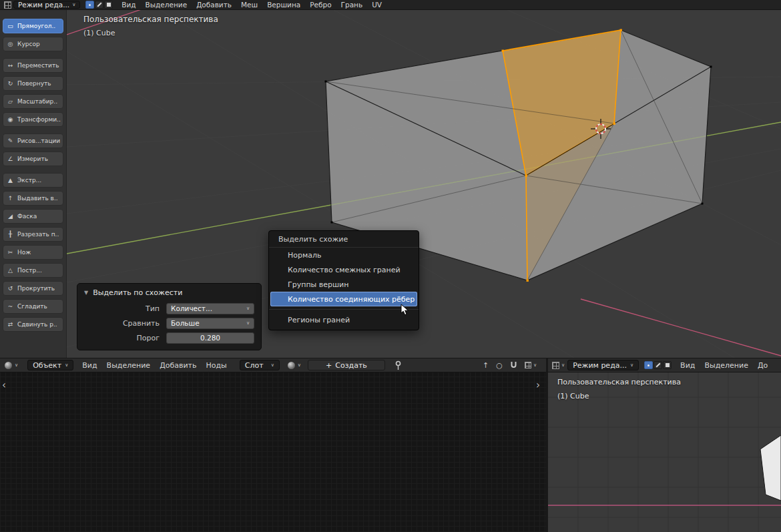 The width and height of the screenshot is (781, 532). Describe the element at coordinates (121, 323) in the screenshot. I see `compare-label: Сравнить` at that location.